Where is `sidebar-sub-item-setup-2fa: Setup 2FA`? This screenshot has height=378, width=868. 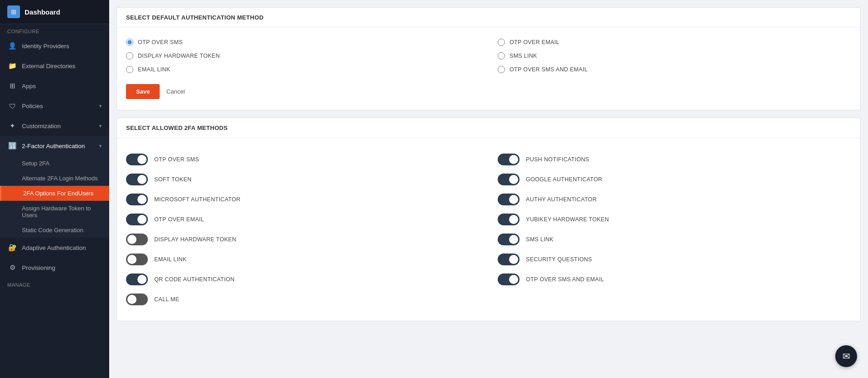 sidebar-sub-item-setup-2fa: Setup 2FA is located at coordinates (55, 164).